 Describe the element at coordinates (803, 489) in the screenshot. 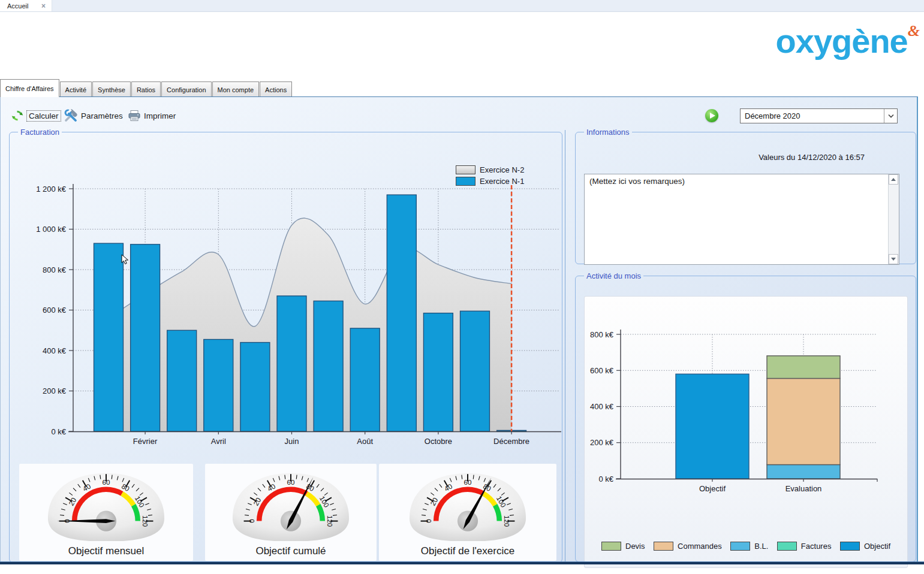

I see `svg-text: Evaluation` at that location.